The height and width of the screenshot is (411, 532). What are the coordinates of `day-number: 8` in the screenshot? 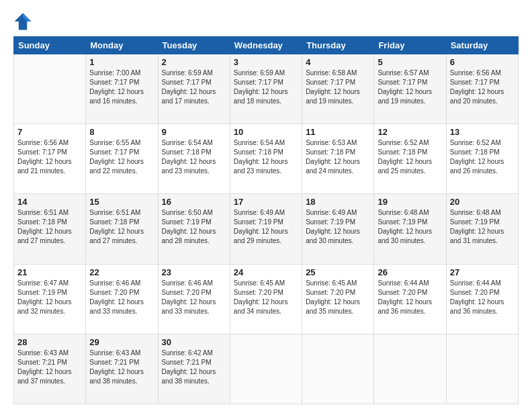 It's located at (122, 132).